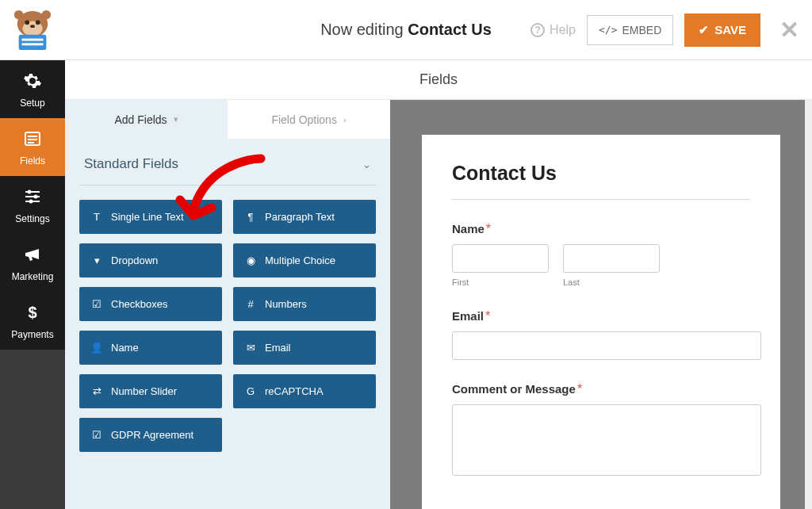  Describe the element at coordinates (33, 255) in the screenshot. I see `megaphone-icon` at that location.